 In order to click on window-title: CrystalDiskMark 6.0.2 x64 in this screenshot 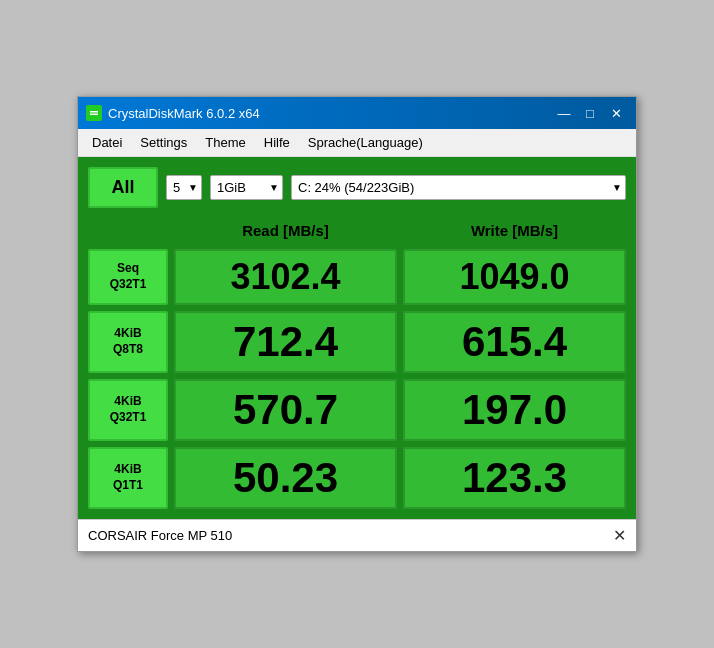, I will do `click(327, 114)`.